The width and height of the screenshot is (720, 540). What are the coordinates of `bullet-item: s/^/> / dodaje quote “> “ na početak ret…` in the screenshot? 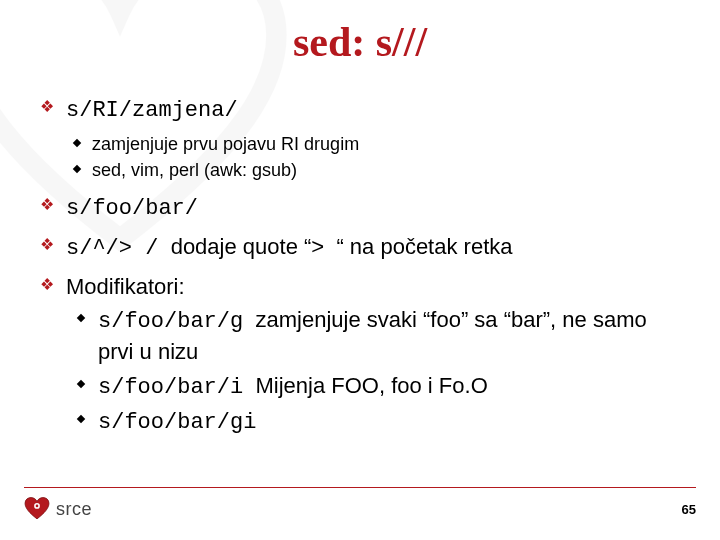 It's located at (360, 248).